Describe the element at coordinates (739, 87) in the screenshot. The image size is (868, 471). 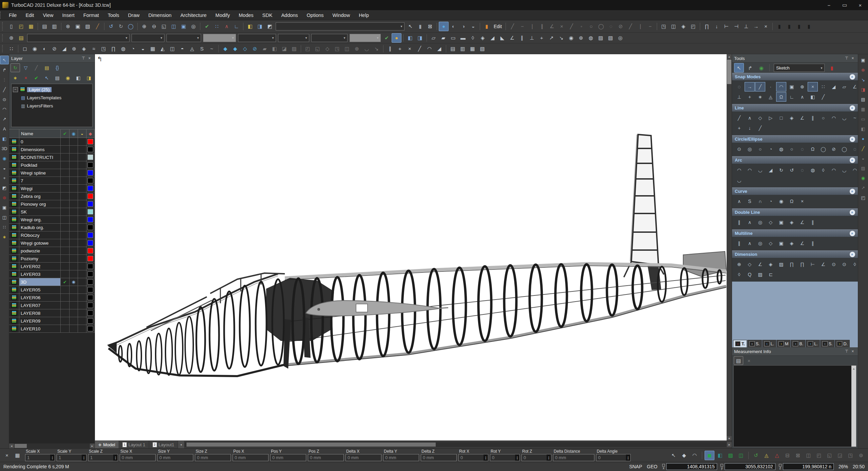
I see `snap-modes-tool-icon: ◌` at that location.